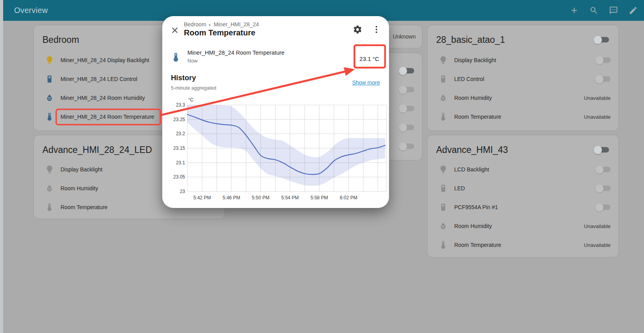 Image resolution: width=644 pixels, height=333 pixels. I want to click on entity-row: Display Backlight, so click(525, 60).